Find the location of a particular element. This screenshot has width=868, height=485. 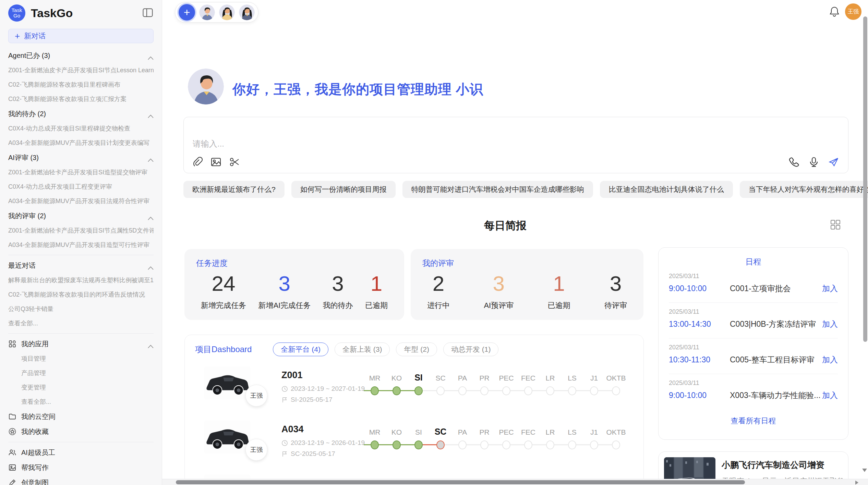

phone-icon is located at coordinates (794, 162).